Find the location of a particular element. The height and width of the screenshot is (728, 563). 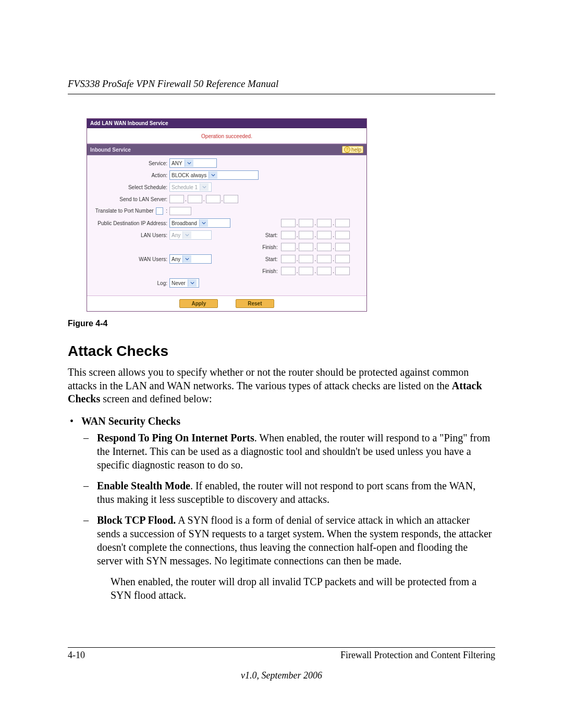

dash-block-tcp-flood: Block TCP Flood. A SYN flood is a form o… is located at coordinates (288, 540).